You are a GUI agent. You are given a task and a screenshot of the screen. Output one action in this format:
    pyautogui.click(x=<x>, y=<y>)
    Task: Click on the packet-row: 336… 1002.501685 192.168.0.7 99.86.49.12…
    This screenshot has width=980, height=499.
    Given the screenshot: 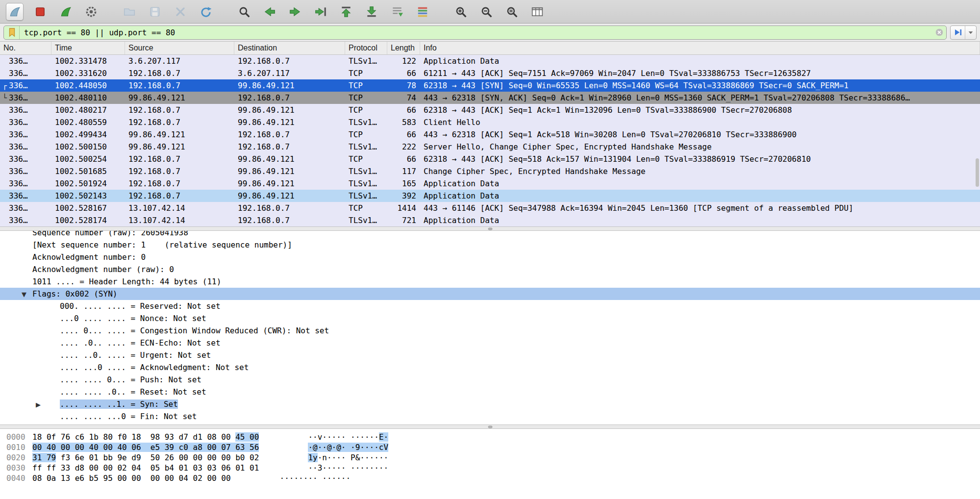 What is the action you would take?
    pyautogui.click(x=490, y=172)
    